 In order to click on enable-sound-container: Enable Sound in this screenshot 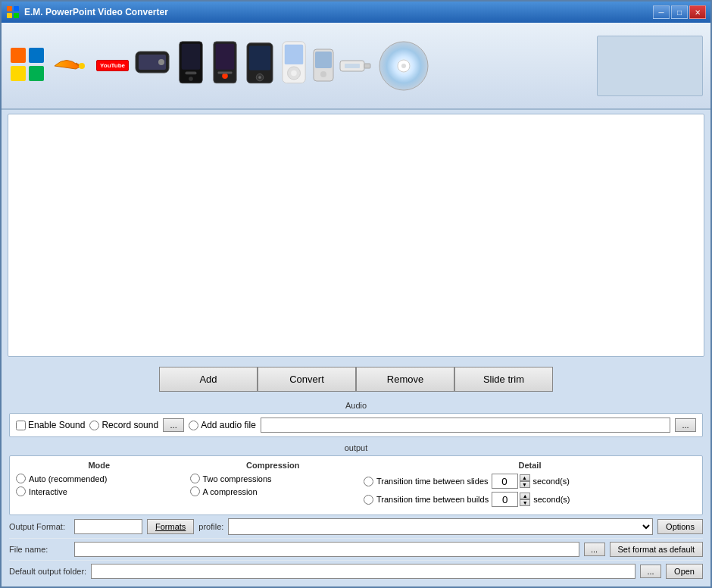, I will do `click(50, 425)`.